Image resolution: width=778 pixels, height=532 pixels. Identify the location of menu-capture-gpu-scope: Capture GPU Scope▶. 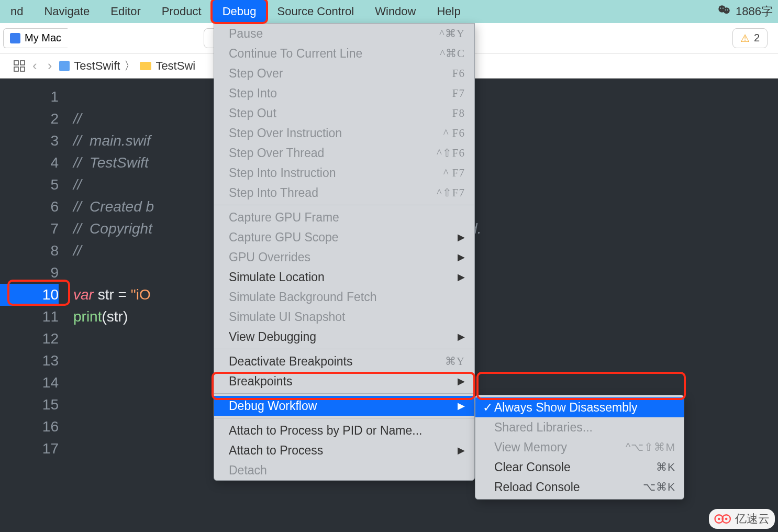
(344, 237).